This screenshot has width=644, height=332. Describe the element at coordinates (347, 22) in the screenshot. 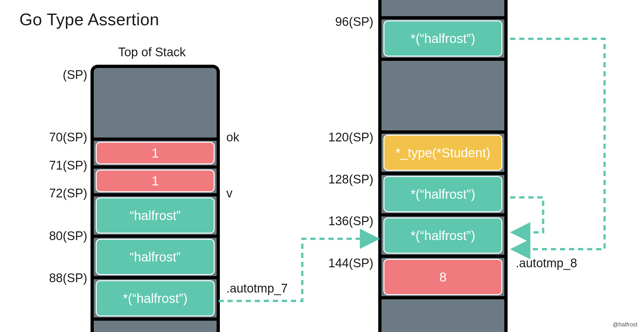

I see `offset-96sp: 96(SP)` at that location.